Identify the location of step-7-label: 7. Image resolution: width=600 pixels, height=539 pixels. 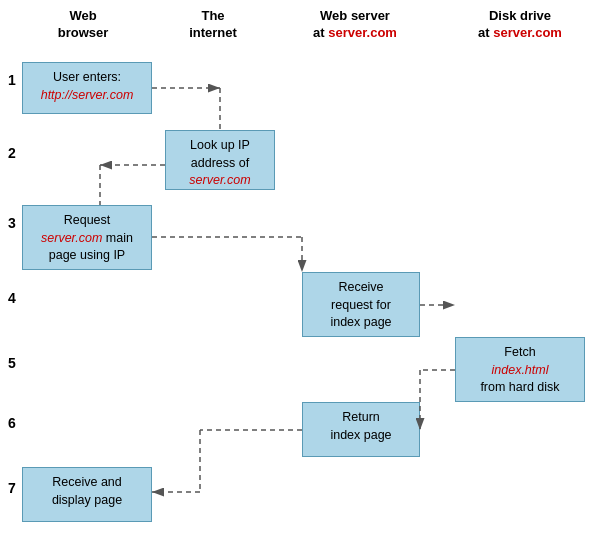
(12, 488).